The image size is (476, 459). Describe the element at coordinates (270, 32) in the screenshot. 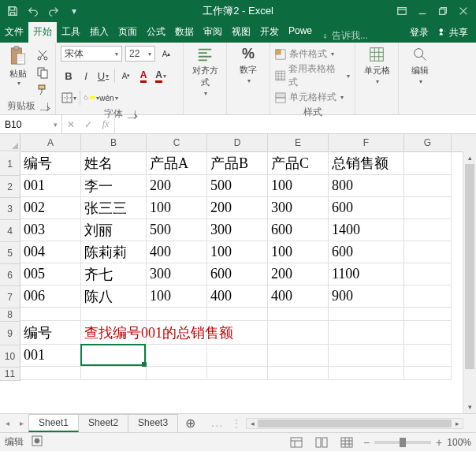

I see `ribbon-tab-9: 开发` at that location.